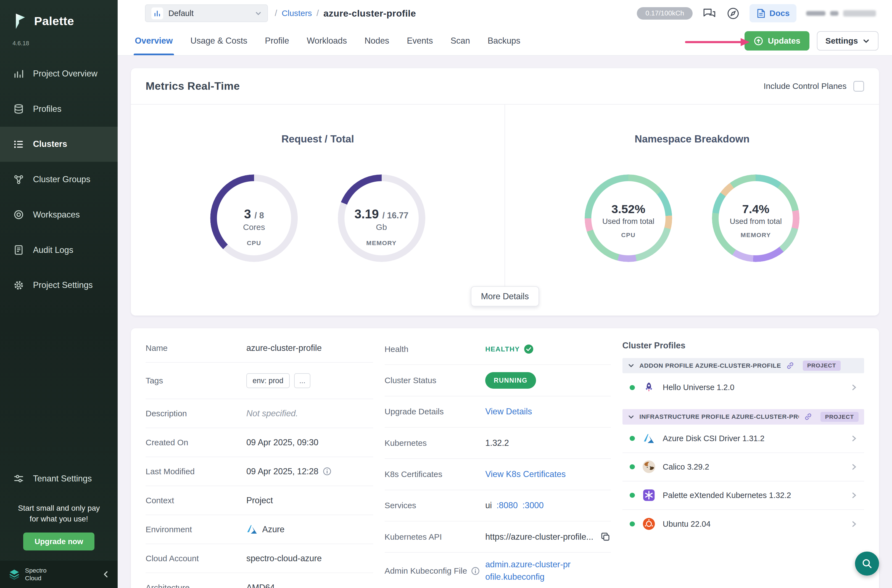 Image resolution: width=892 pixels, height=588 pixels. I want to click on updates-button: Updates, so click(777, 41).